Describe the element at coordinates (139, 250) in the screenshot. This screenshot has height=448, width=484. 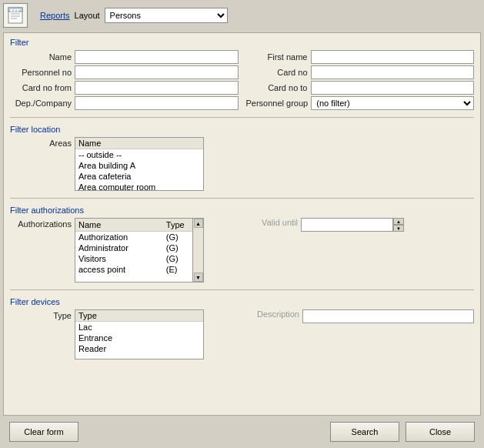
I see `auth-list-container: Name Type Authorization (G) Administrato…` at that location.